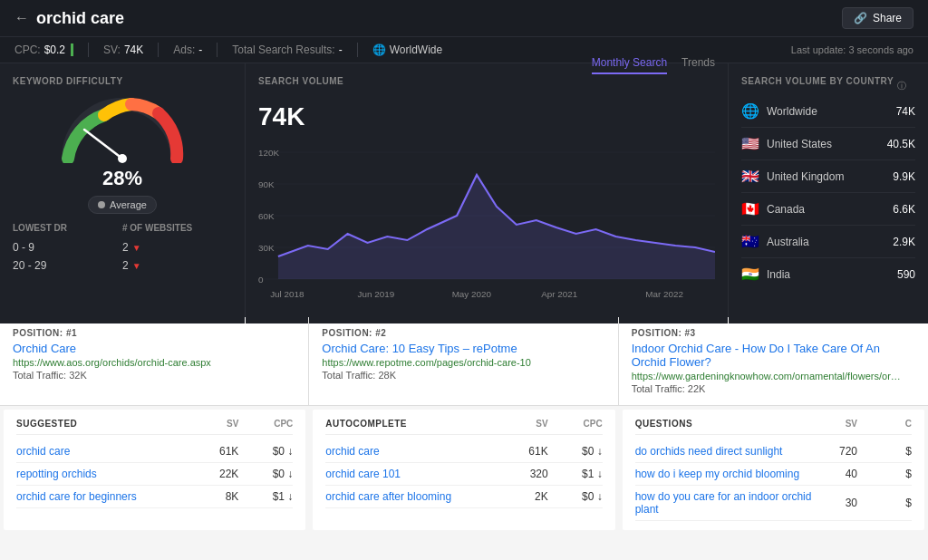  Describe the element at coordinates (286, 50) in the screenshot. I see `tsr-meta: Total Search Results: -` at that location.